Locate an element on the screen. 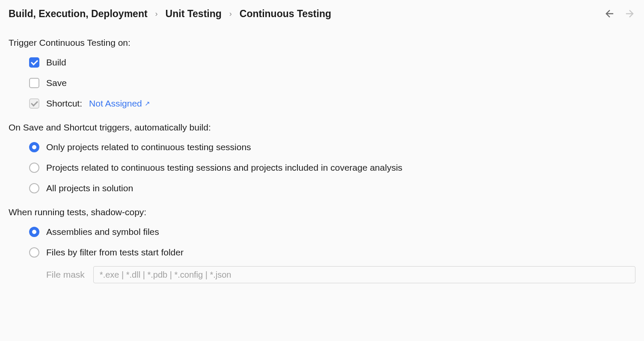  shadow-copy-opt1-label: Assemblies and symbol files is located at coordinates (103, 232).